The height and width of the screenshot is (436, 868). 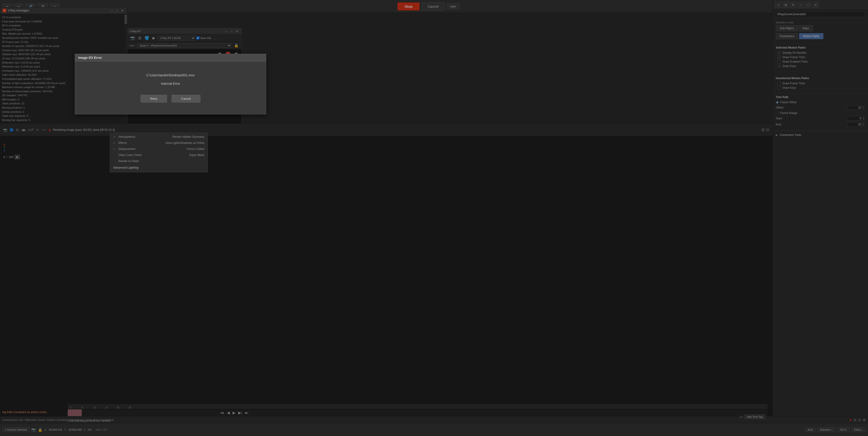 What do you see at coordinates (170, 84) in the screenshot?
I see `image-io-error-dialog: Image I/O Error C:\Users\andre\Desktop\0…` at bounding box center [170, 84].